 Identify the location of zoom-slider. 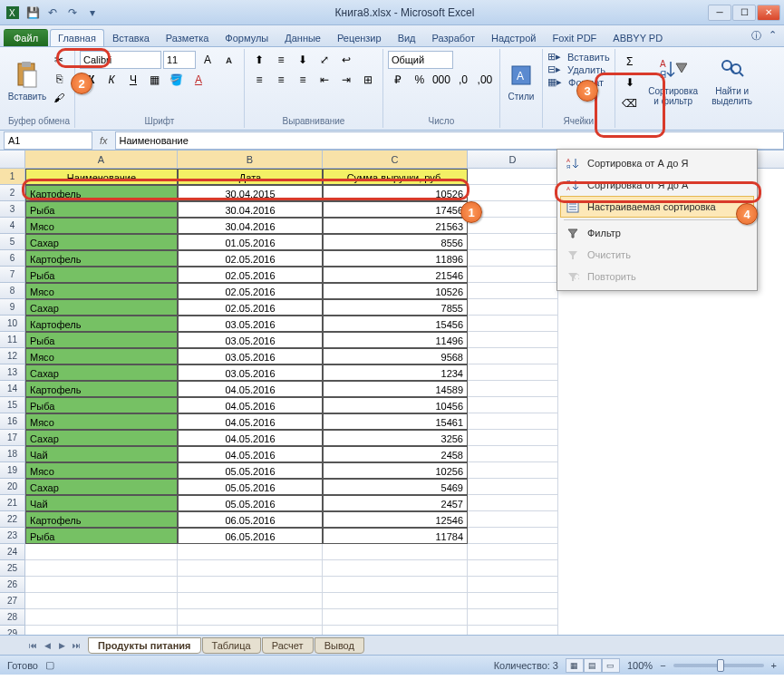
(719, 665).